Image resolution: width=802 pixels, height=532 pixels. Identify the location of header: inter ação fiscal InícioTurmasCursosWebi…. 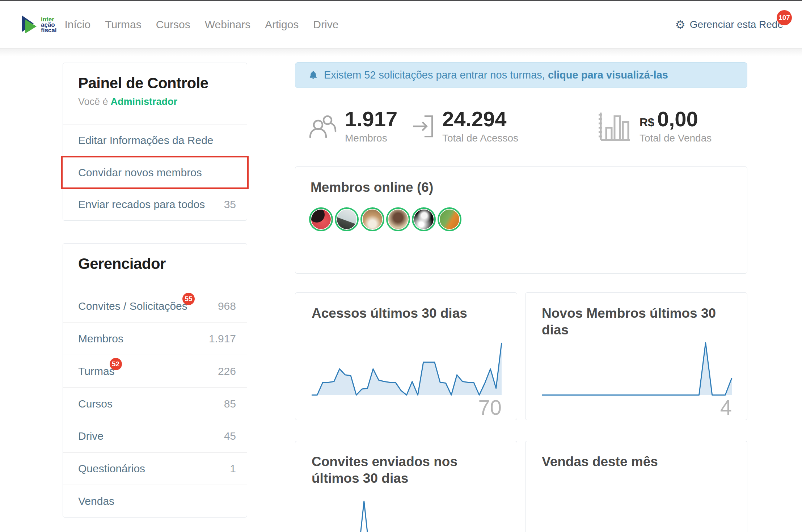
(401, 25).